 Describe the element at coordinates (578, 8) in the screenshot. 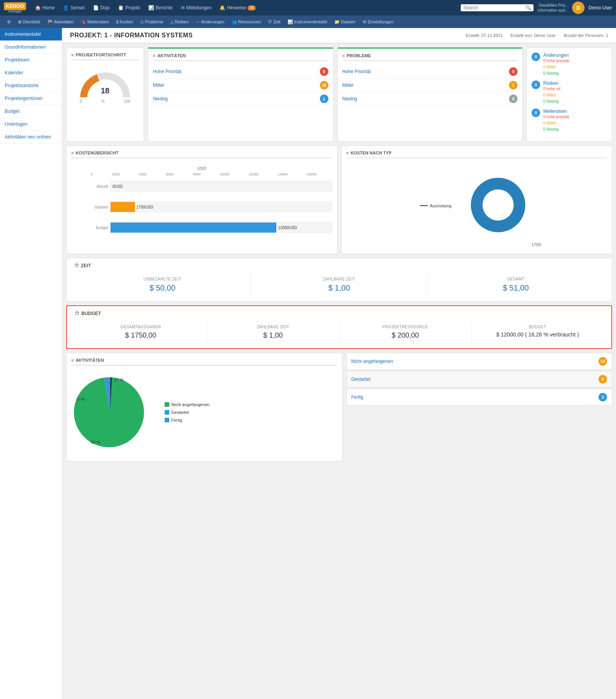

I see `avatar: D` at that location.